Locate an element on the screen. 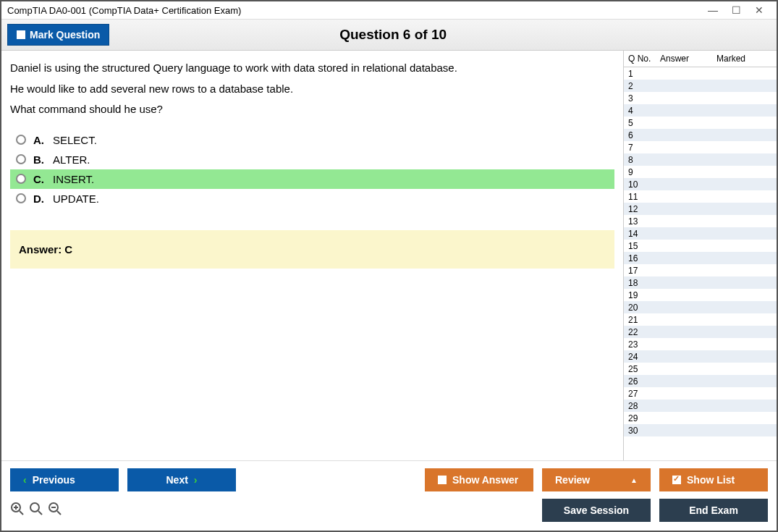 The width and height of the screenshot is (778, 532). question-list-row: 9 is located at coordinates (701, 172).